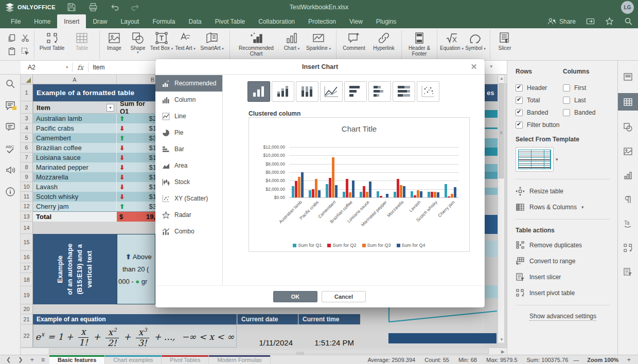  Describe the element at coordinates (27, 118) in the screenshot. I see `row-header: 3` at that location.